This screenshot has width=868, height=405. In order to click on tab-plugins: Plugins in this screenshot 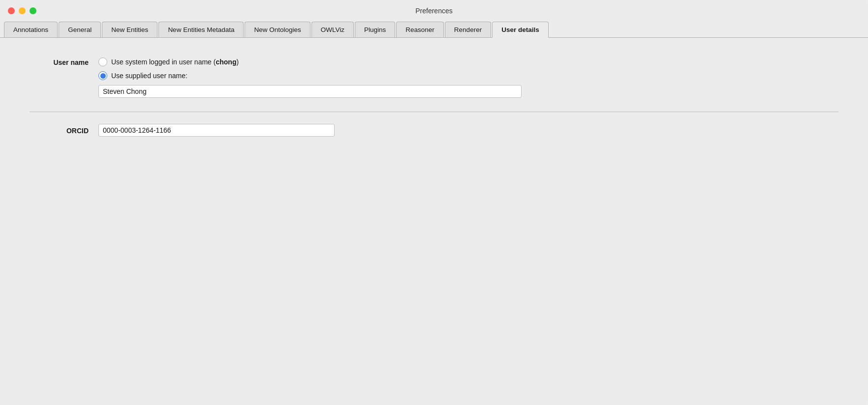, I will do `click(375, 29)`.